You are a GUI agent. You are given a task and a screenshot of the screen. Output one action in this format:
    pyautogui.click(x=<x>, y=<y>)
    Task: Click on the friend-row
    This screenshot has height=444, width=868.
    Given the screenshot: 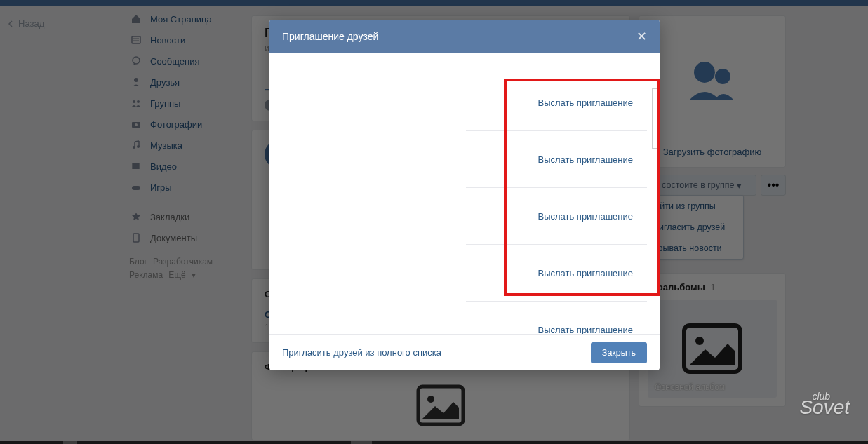 What is the action you would take?
    pyautogui.click(x=556, y=64)
    